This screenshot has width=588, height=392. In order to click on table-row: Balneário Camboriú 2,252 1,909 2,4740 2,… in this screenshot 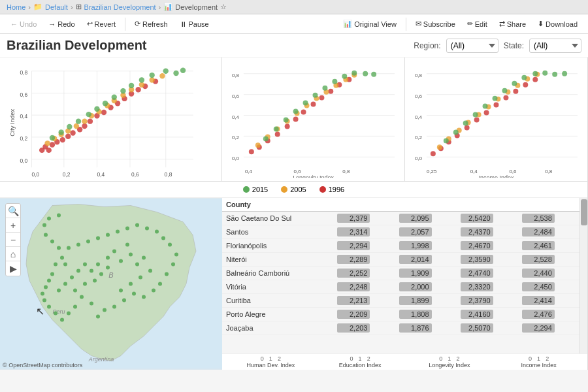, I will do `click(401, 273)`.